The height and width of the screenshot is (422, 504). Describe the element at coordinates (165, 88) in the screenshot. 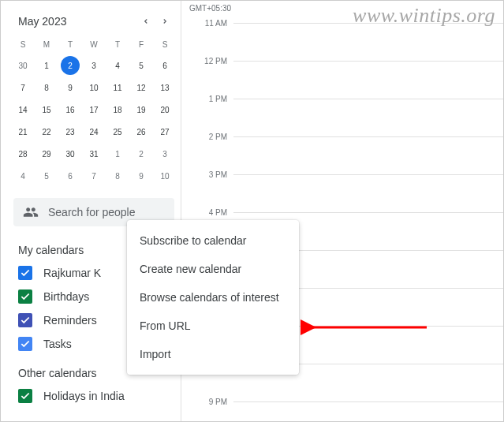

I see `date-cell: 13` at that location.